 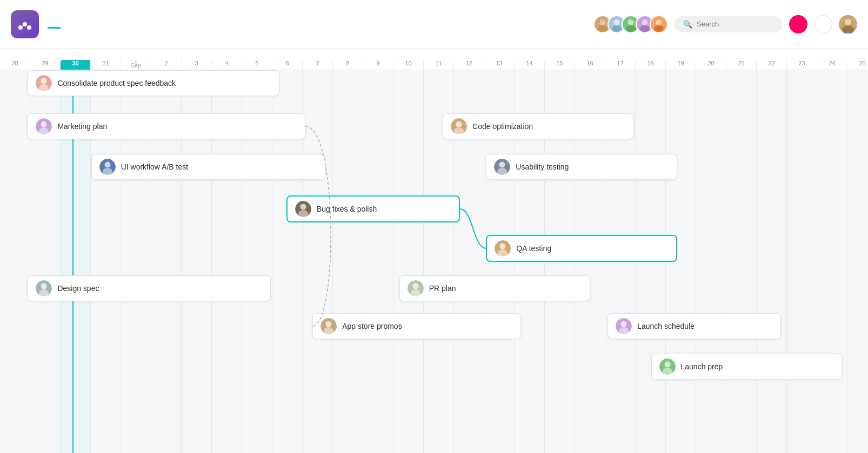 What do you see at coordinates (69, 26) in the screenshot?
I see `tab-list` at bounding box center [69, 26].